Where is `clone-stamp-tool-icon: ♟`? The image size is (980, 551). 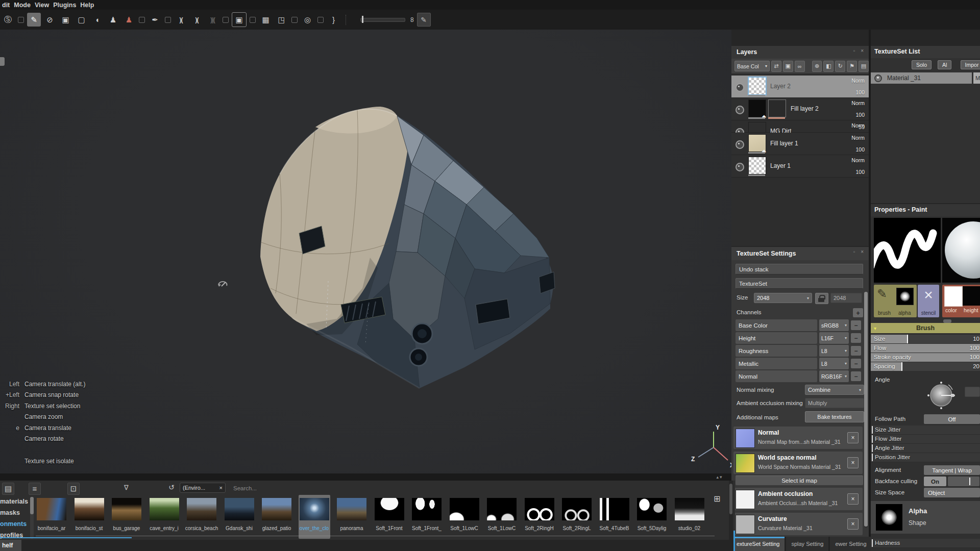 clone-stamp-tool-icon: ♟ is located at coordinates (113, 19).